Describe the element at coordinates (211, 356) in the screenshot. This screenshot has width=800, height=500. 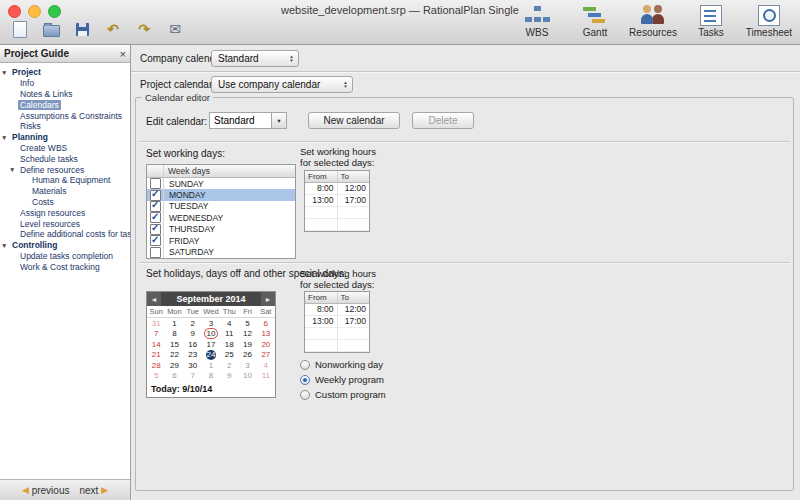
I see `calendar-day-24: 24` at that location.